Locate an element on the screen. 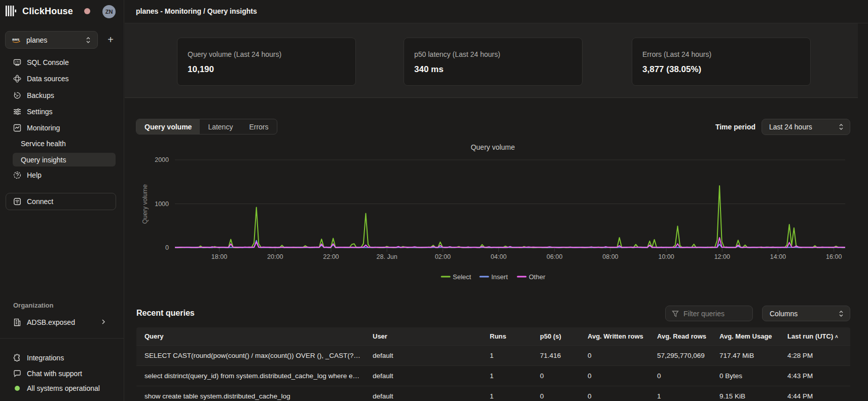 The height and width of the screenshot is (401, 868). svg-text: 08:00 is located at coordinates (610, 257).